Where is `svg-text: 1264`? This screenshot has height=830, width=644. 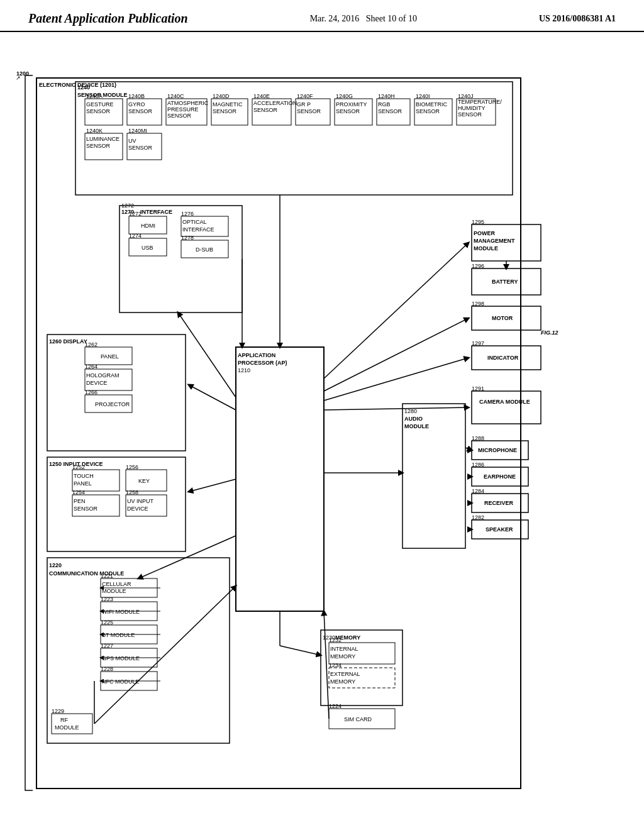 svg-text: 1264 is located at coordinates (91, 367).